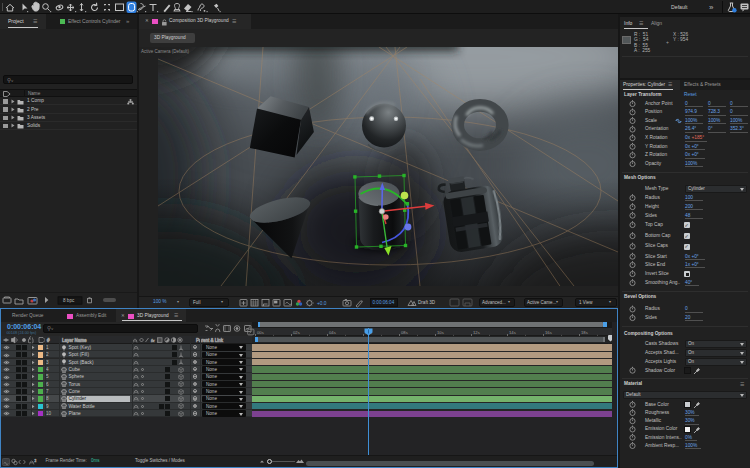  What do you see at coordinates (69, 300) in the screenshot?
I see `svg-text: 8 bpc` at bounding box center [69, 300].